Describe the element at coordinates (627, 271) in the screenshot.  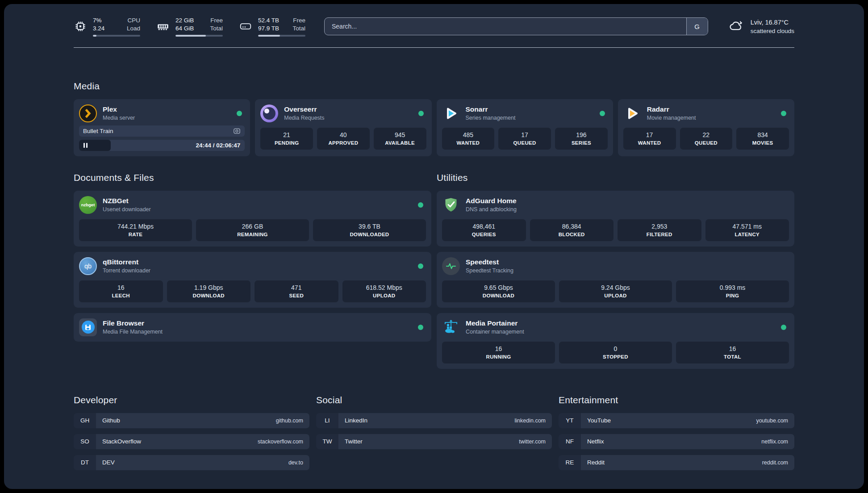
I see `service-subtitle: Speedtest Tracking` at that location.